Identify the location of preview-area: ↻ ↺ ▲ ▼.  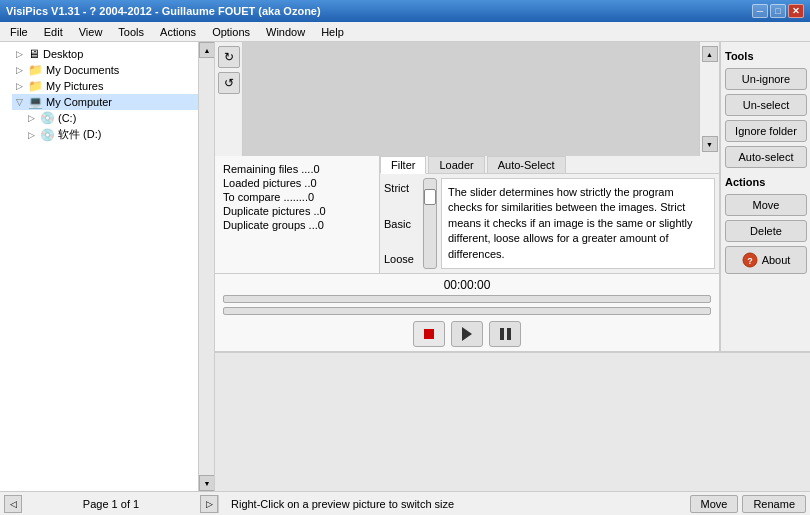
(467, 99).